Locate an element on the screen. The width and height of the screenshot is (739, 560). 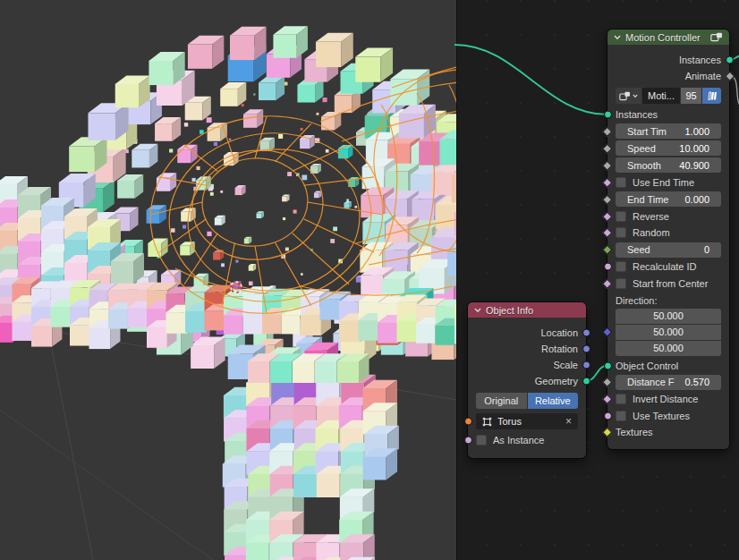
socket-object-input is located at coordinates (469, 422).